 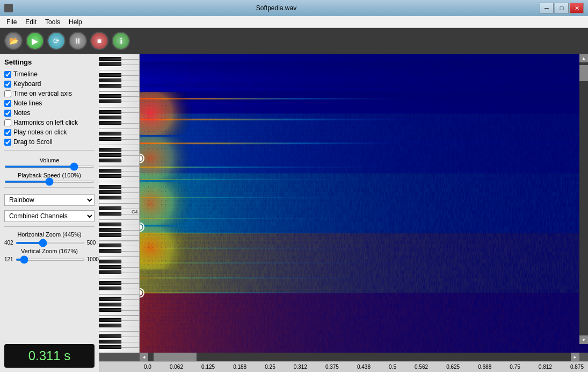 What do you see at coordinates (360, 357) in the screenshot?
I see `scroll-track-h` at bounding box center [360, 357].